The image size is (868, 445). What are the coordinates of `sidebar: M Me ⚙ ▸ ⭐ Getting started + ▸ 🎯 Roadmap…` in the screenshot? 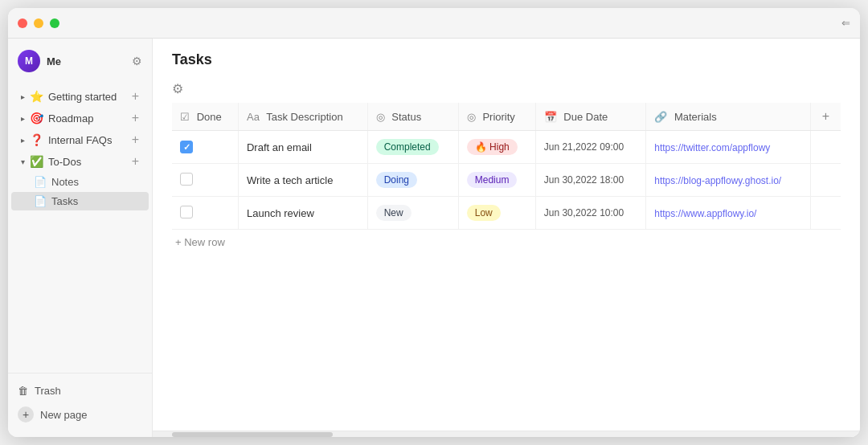 It's located at (80, 238).